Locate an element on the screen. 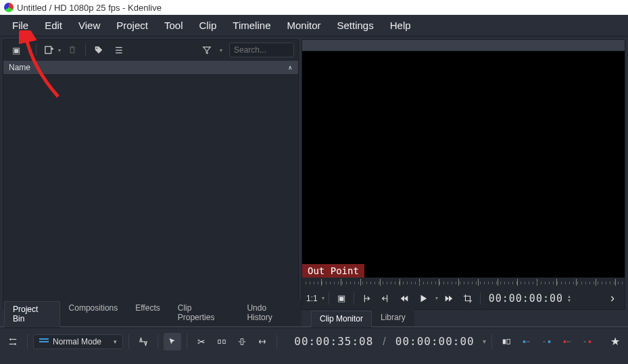 The height and width of the screenshot is (364, 628). rewind-button is located at coordinates (404, 298).